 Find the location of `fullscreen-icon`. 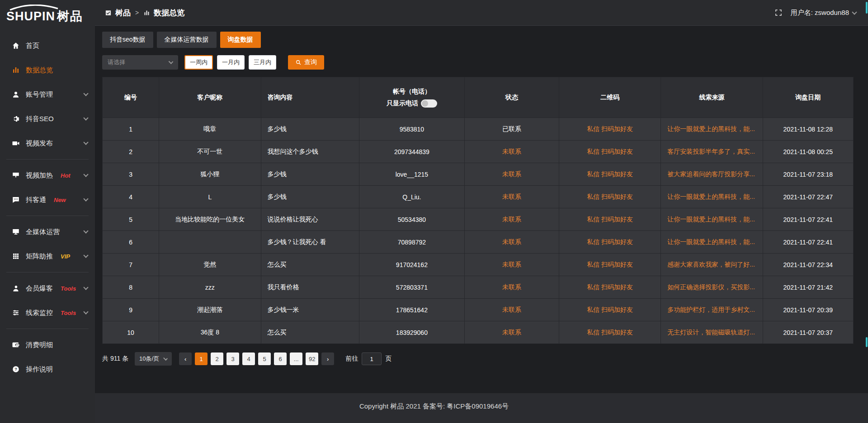

fullscreen-icon is located at coordinates (778, 13).